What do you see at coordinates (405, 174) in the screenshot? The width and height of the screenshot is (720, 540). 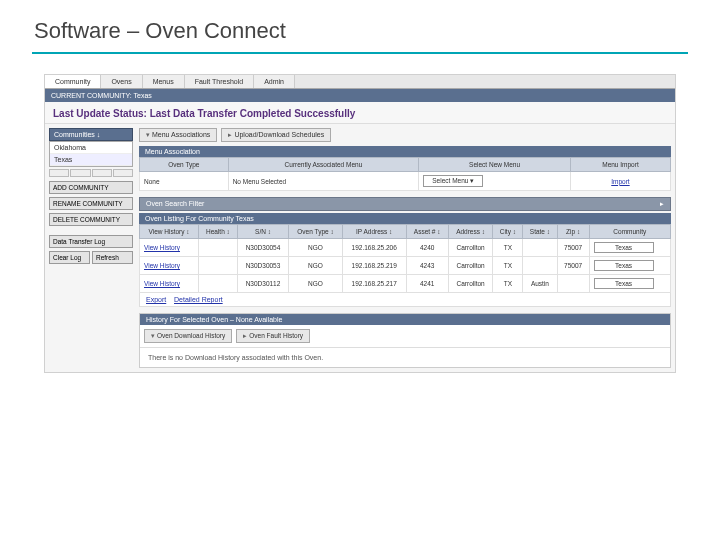 I see `menu-association-table: Oven Type Currently Associated Menu Sele…` at bounding box center [405, 174].